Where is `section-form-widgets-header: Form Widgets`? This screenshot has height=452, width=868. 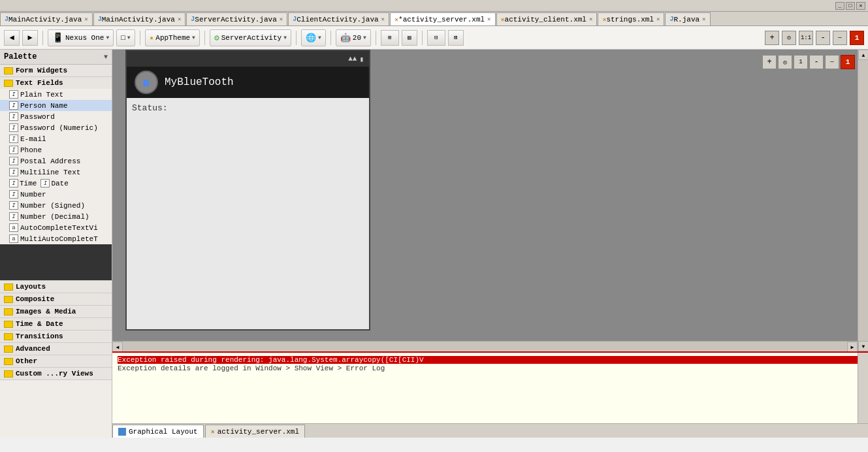 section-form-widgets-header: Form Widgets is located at coordinates (56, 71).